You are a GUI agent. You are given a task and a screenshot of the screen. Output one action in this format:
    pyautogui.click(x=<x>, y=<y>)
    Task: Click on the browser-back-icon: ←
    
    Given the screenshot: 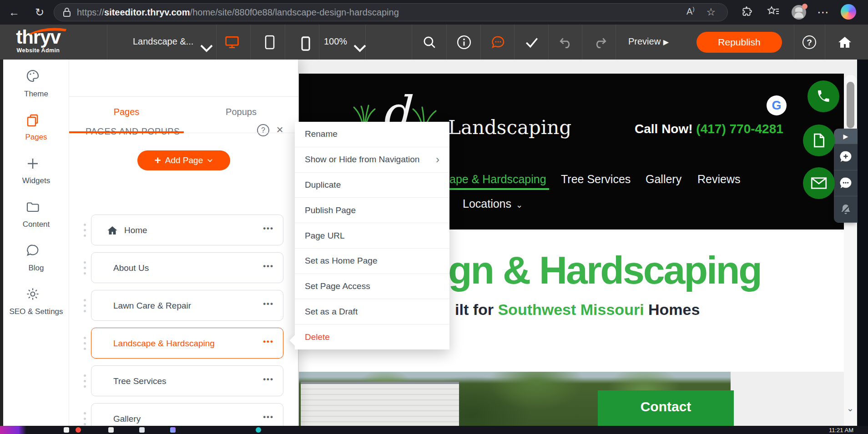 What is the action you would take?
    pyautogui.click(x=14, y=12)
    